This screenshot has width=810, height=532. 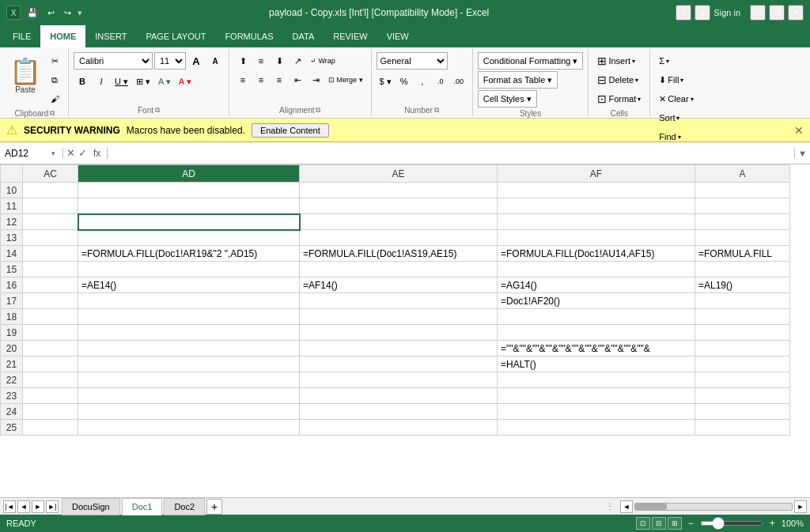 I want to click on cell-af-17: =Doc1!AF20(), so click(x=596, y=301).